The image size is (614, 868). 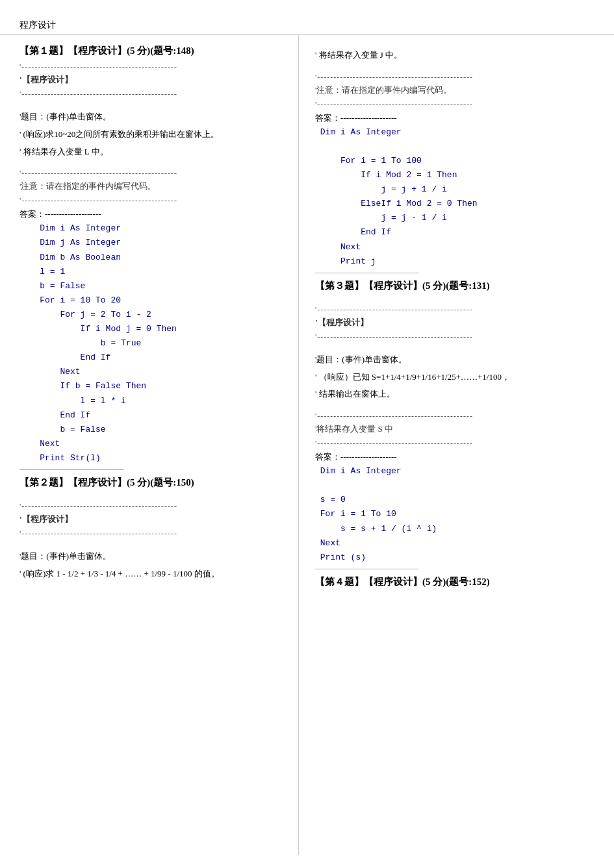 I want to click on q1r-code: Dim i As Integer For i = 1 To 100 If i M…, so click(x=456, y=197).